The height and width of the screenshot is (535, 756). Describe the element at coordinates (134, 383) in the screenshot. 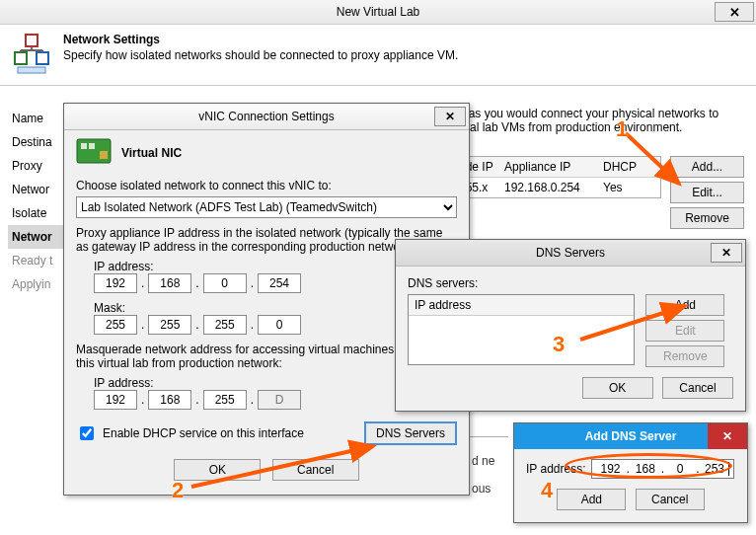

I see `masq-ip-label: IP address:` at that location.